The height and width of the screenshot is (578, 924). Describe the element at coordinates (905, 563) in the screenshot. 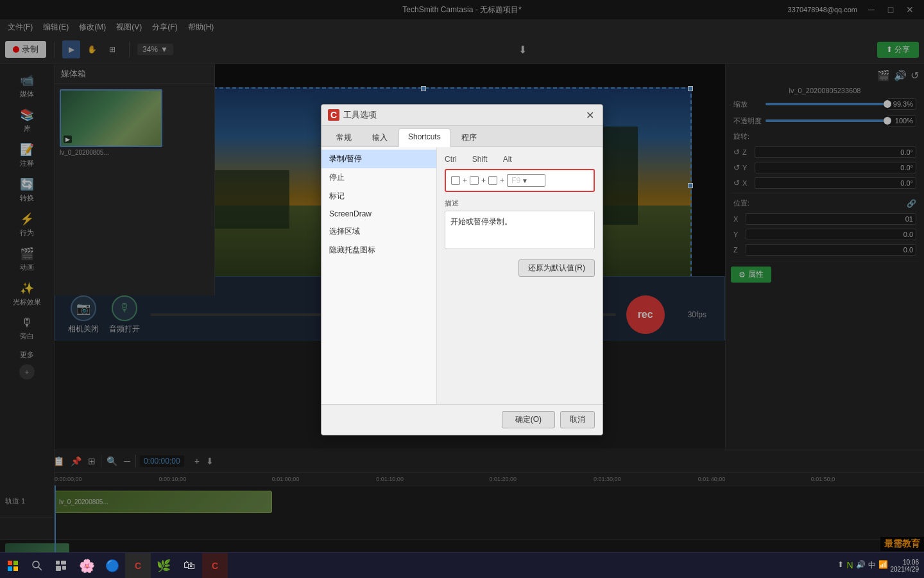

I see `clock-time: 10:06` at that location.